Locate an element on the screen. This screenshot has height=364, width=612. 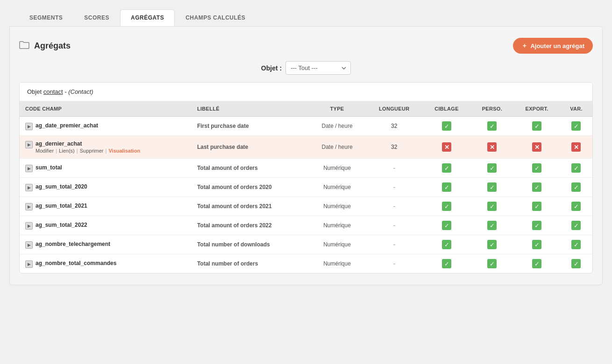
col-perso: PERSO. is located at coordinates (492, 109).